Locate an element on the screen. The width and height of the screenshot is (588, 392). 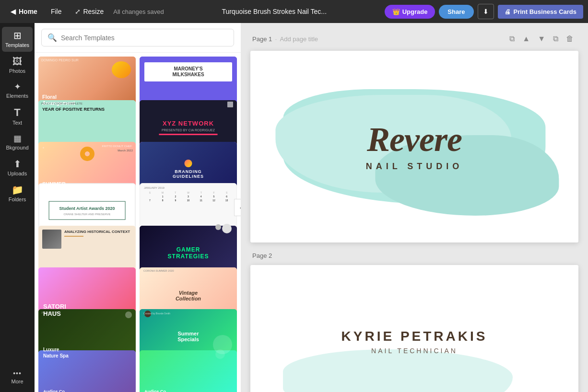
sidebar-label-background: Bkground is located at coordinates (17, 148).